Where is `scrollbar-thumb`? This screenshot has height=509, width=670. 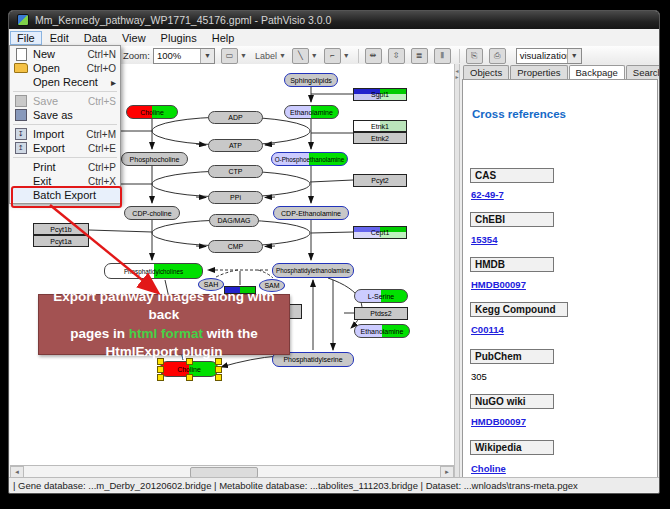
scrollbar-thumb is located at coordinates (224, 472).